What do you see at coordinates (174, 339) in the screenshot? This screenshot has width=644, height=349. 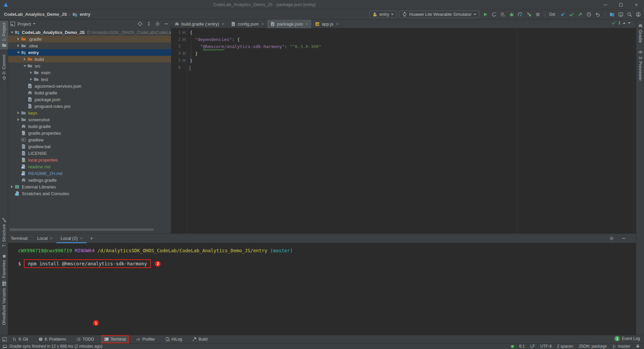 I see `tool-window-button: HiLog` at bounding box center [174, 339].